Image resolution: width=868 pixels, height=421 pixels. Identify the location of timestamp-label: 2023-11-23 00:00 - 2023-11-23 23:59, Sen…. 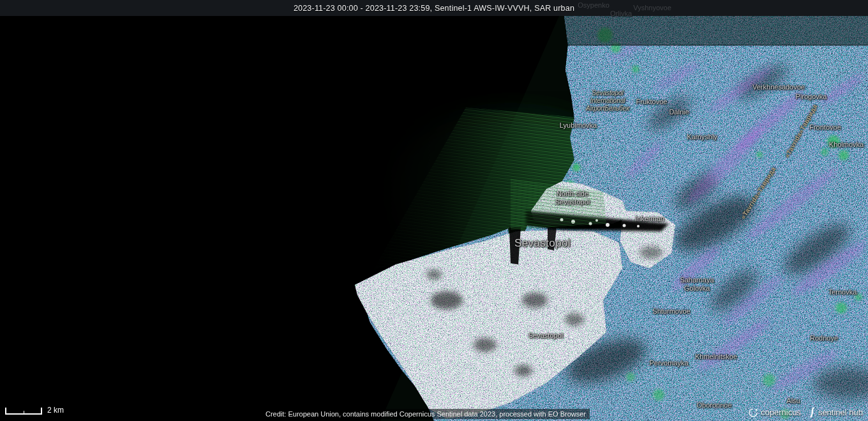
(434, 8).